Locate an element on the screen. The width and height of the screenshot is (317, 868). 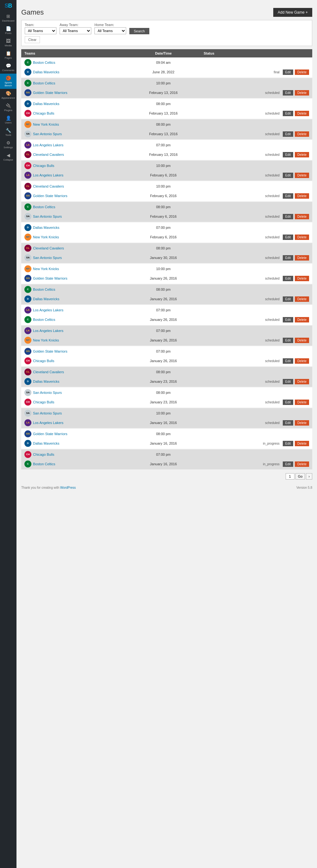
sidebar-item-comments: 💬 Comments is located at coordinates (8, 67).